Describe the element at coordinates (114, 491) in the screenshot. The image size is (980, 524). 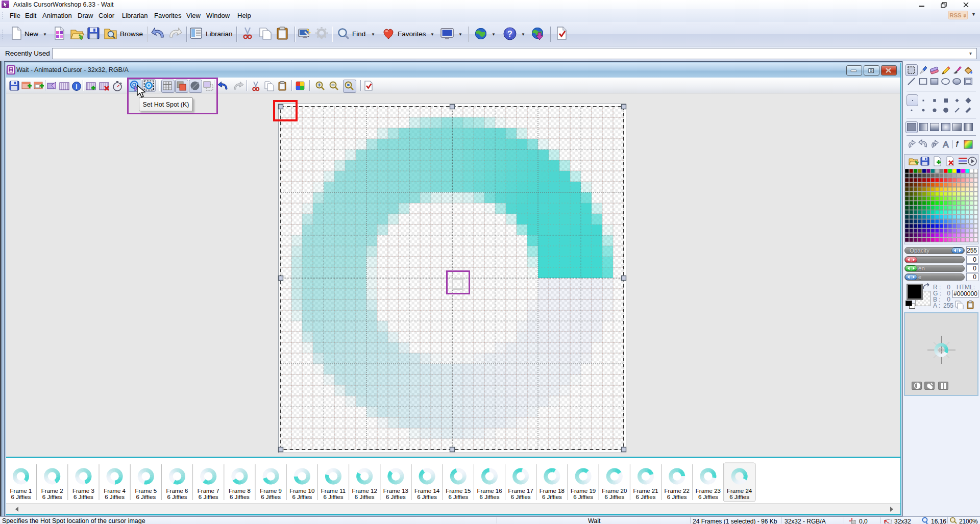
I see `svg-text: Frame 4` at that location.